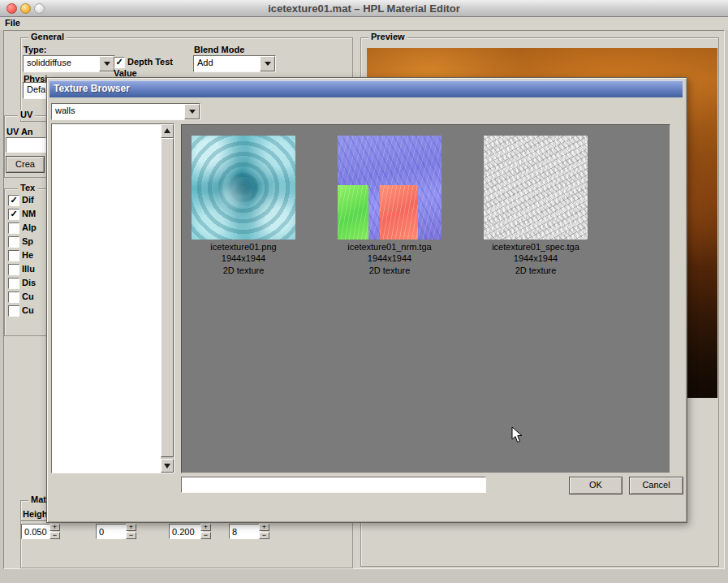  Describe the element at coordinates (49, 63) in the screenshot. I see `type-select-value: soliddiffuse` at that location.